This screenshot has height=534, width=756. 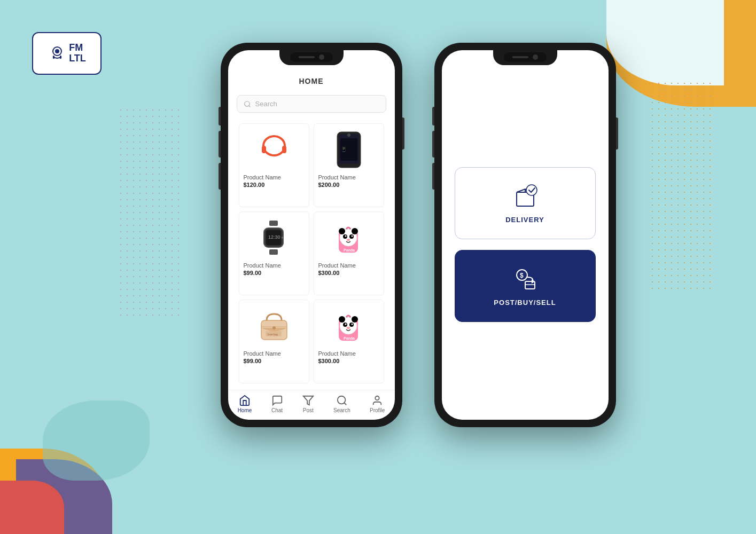 I want to click on product-image-4: Panda, so click(x=349, y=238).